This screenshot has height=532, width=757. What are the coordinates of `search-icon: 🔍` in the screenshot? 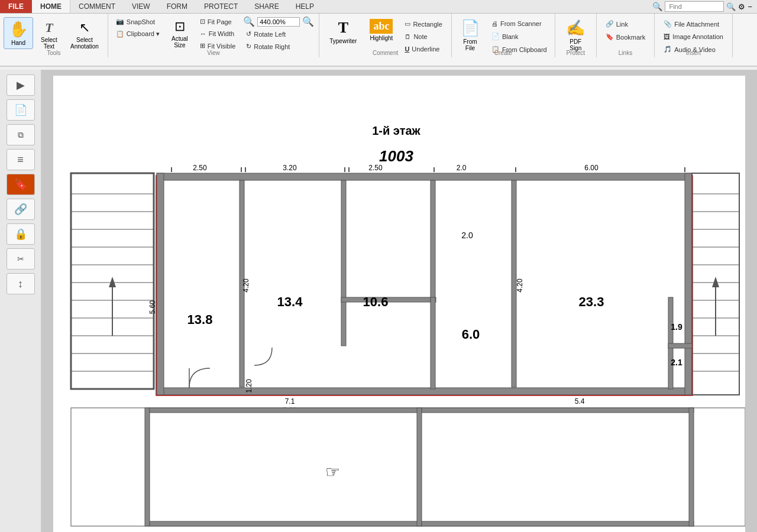 It's located at (658, 7).